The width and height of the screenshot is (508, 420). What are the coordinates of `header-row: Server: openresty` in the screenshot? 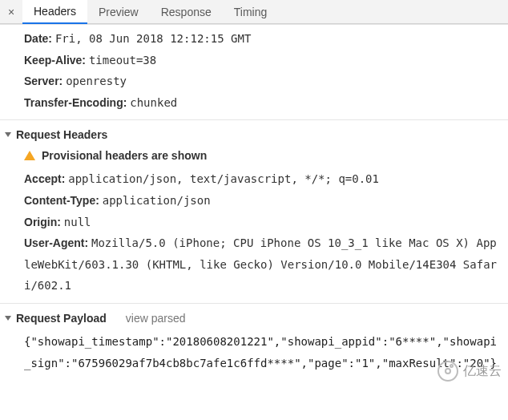 It's located at (263, 82).